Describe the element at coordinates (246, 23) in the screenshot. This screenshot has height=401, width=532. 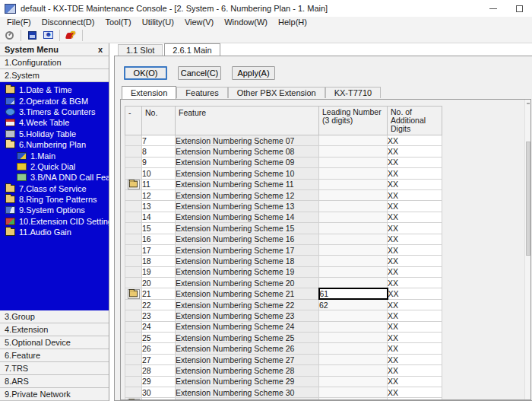
I see `menu-window: Window(W)` at that location.